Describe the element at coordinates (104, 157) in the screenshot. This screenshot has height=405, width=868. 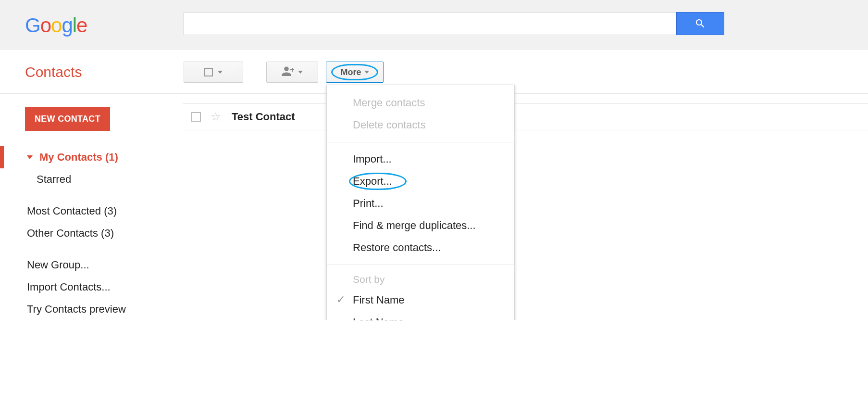
I see `nav-my-contacts: My Contacts (1)` at that location.